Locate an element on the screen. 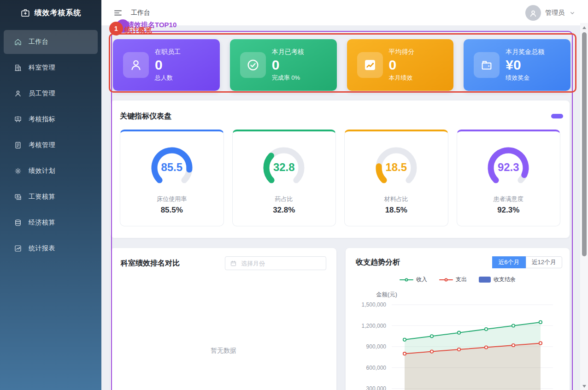  empty-state: 暂无数据 is located at coordinates (223, 351).